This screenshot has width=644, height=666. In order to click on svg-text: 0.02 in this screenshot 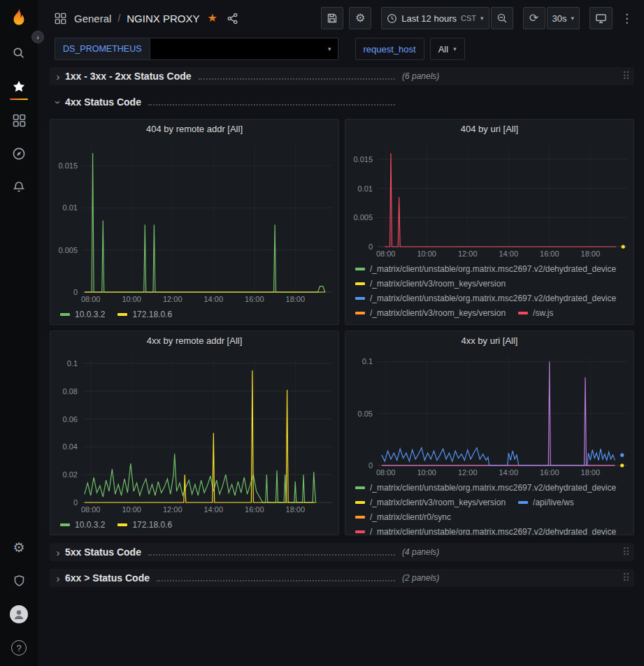, I will do `click(70, 475)`.